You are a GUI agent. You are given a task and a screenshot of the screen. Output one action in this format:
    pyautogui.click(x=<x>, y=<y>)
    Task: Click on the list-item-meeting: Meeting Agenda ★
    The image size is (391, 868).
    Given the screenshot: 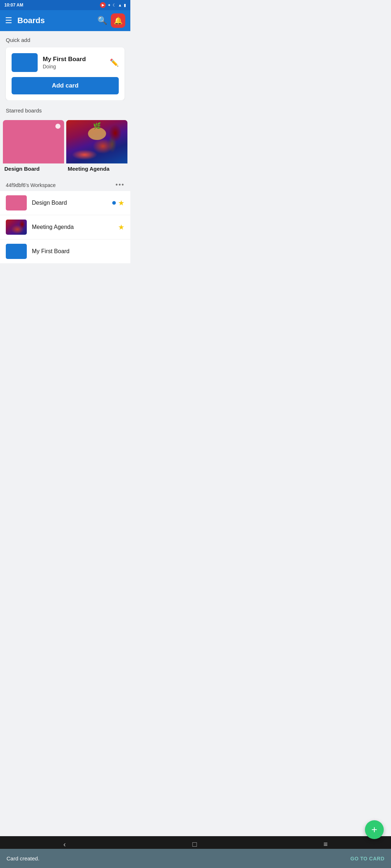 What is the action you would take?
    pyautogui.click(x=65, y=227)
    